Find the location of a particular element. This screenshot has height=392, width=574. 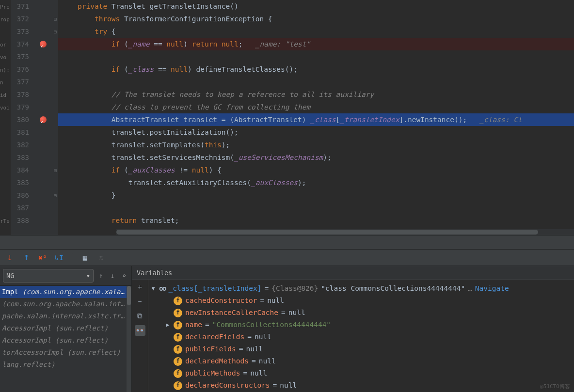

field-name: declaredConstructors is located at coordinates (228, 386).